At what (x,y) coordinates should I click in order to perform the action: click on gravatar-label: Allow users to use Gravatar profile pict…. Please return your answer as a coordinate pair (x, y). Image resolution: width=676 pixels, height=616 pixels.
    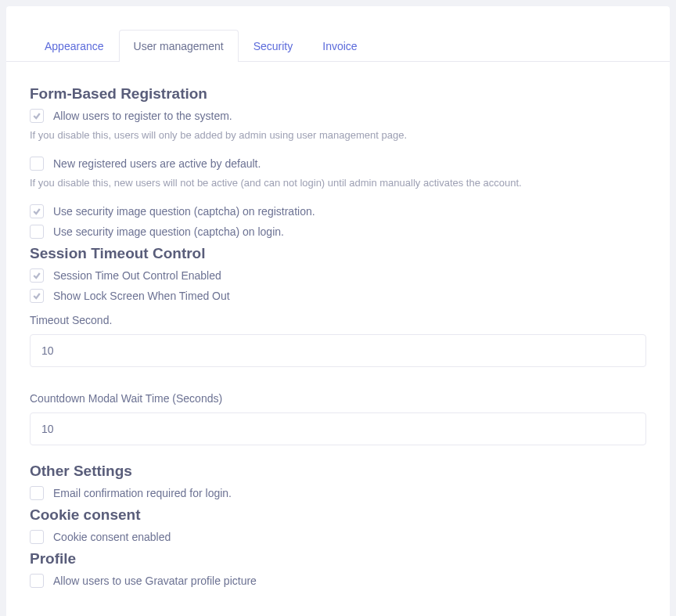
    Looking at the image, I should click on (155, 581).